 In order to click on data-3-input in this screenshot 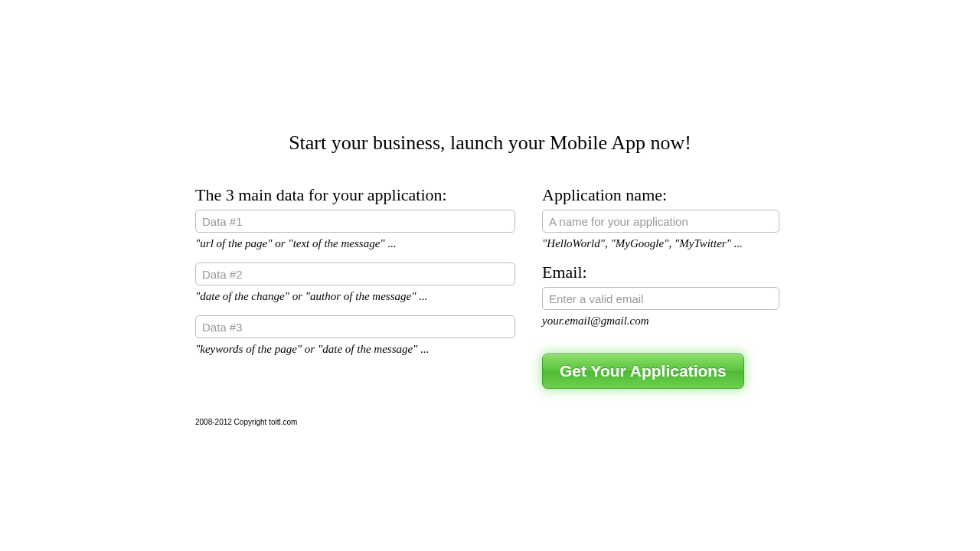, I will do `click(355, 327)`.